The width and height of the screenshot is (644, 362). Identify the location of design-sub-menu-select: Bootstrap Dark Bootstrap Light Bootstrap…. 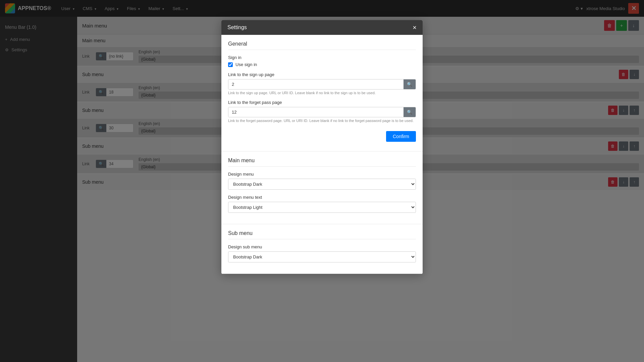
(322, 257).